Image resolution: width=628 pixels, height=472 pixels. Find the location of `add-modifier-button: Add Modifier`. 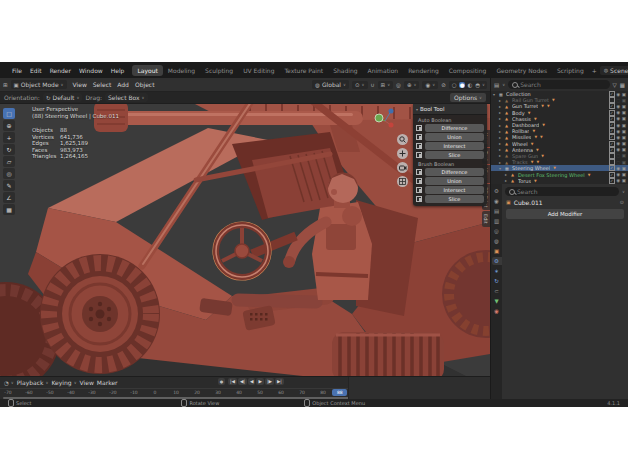

add-modifier-button: Add Modifier is located at coordinates (565, 214).